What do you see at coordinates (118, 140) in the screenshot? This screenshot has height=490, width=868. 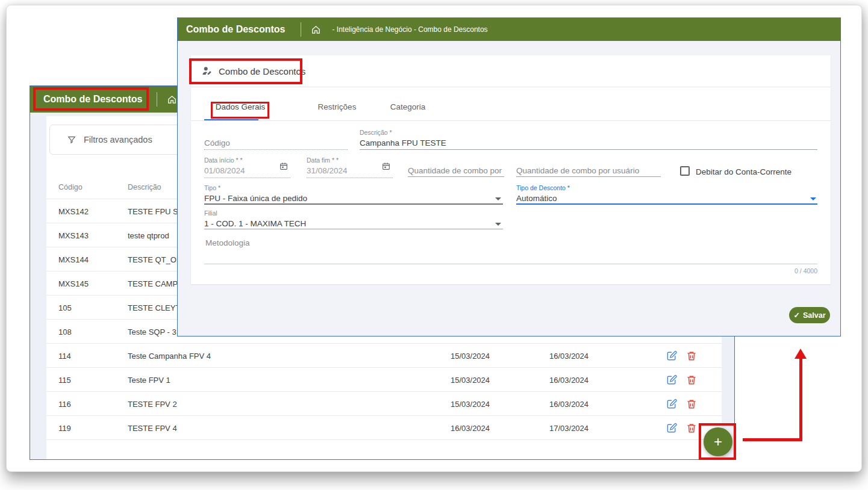 I see `advanced-filters-label: Filtros avançados` at bounding box center [118, 140].